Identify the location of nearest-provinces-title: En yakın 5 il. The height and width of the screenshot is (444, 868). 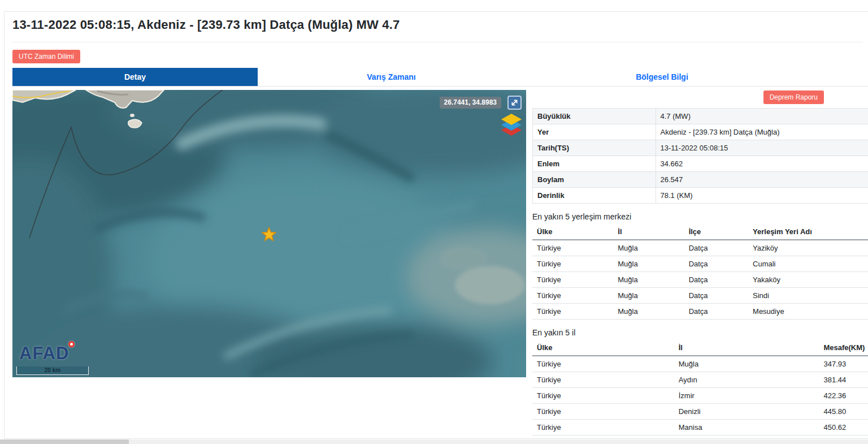
(700, 333).